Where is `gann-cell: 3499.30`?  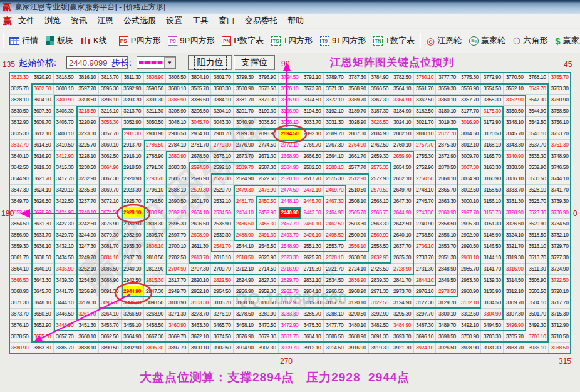 gann-cell: 3499.30 is located at coordinates (537, 326).